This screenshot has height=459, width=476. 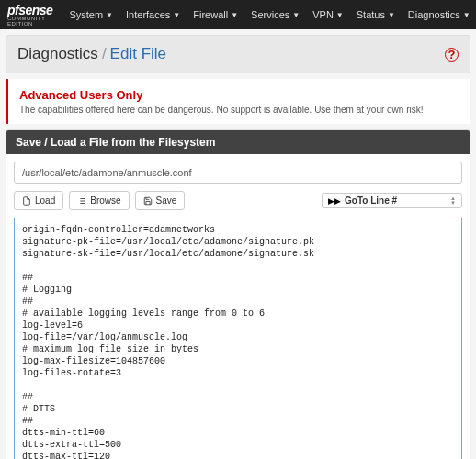 What do you see at coordinates (39, 200) in the screenshot?
I see `load-button: Load` at bounding box center [39, 200].